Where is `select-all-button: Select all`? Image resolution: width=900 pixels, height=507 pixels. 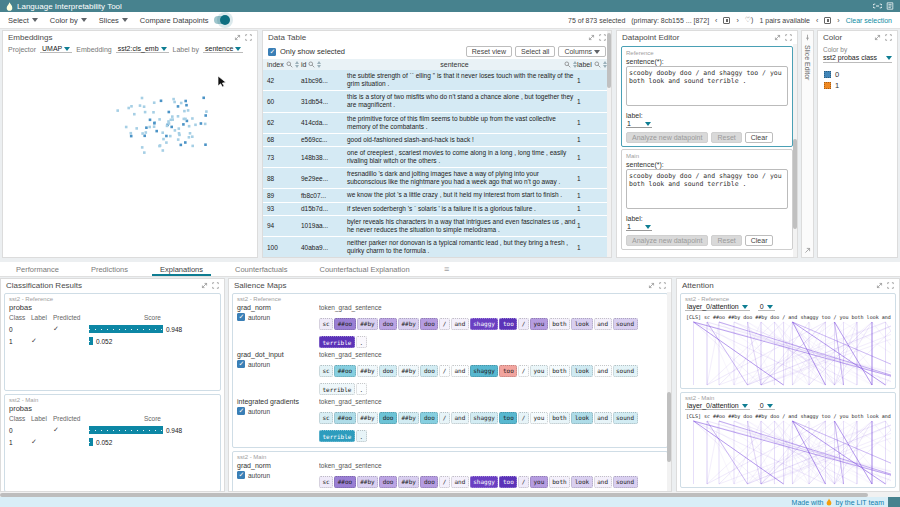 select-all-button: Select all is located at coordinates (535, 52).